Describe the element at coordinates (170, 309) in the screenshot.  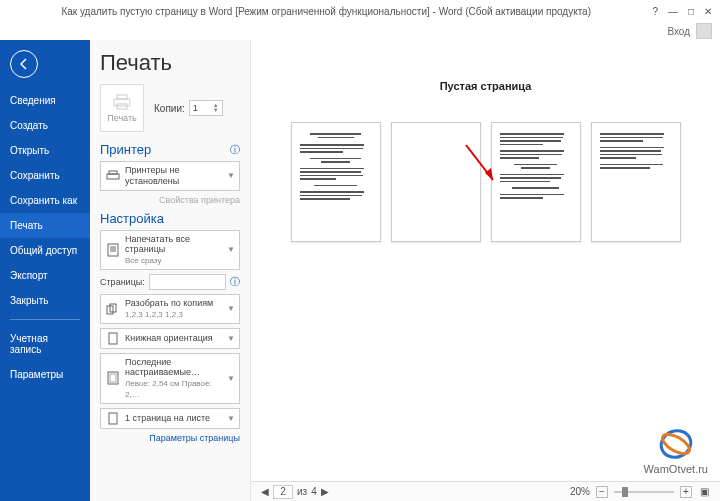
I see `collate-selector: Разобрать по копиям1,2,3 1,2,3 1,2,3 ▼` at that location.